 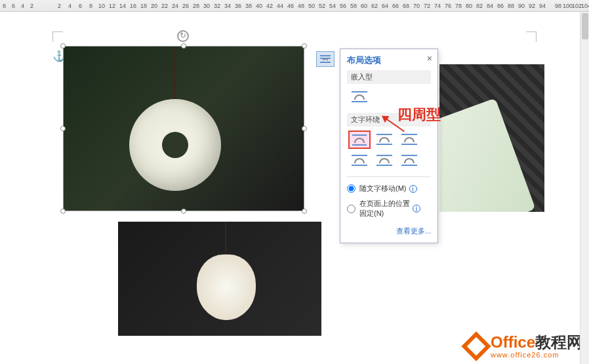 What do you see at coordinates (409, 161) in the screenshot?
I see `wrap-front-icon` at bounding box center [409, 161].